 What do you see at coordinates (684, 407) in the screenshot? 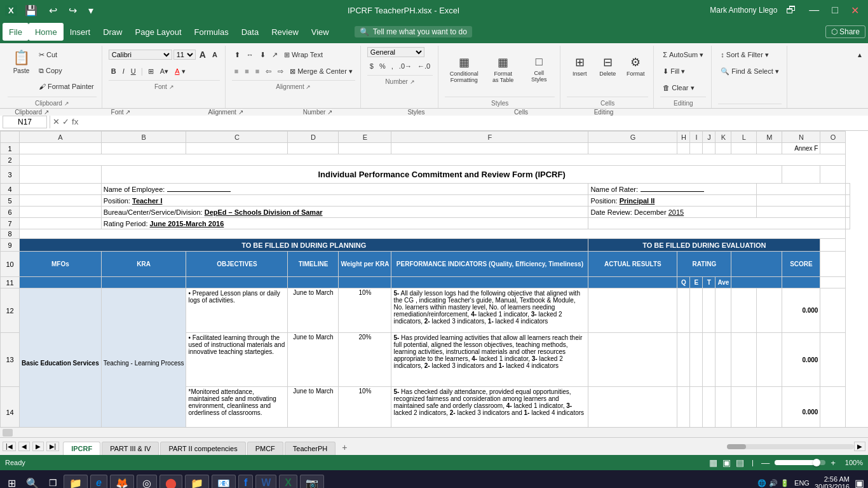
I see `cell-H14` at bounding box center [684, 407].